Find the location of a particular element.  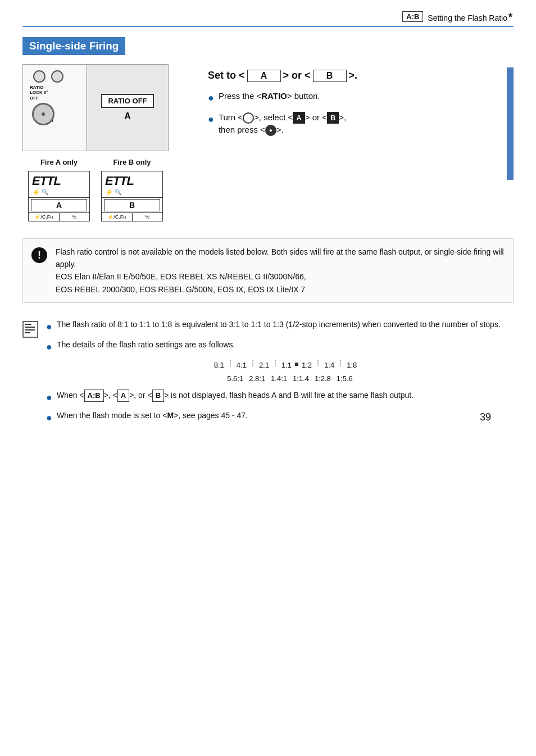

header-ab-badge: A:B is located at coordinates (412, 17).